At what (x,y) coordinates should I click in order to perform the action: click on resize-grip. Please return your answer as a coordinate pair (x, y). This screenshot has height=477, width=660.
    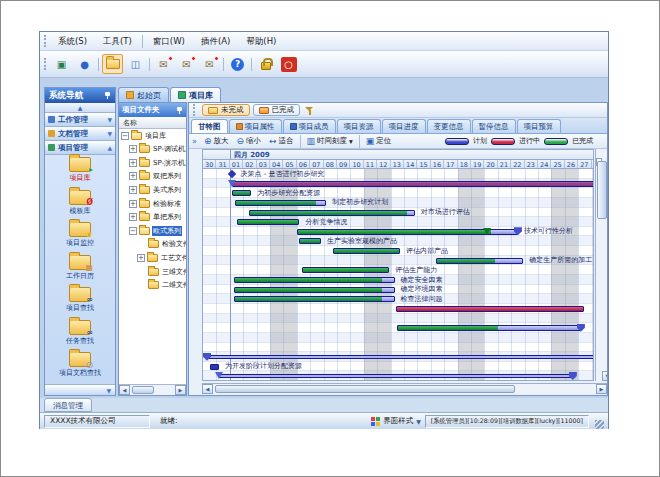
    Looking at the image, I should click on (600, 424).